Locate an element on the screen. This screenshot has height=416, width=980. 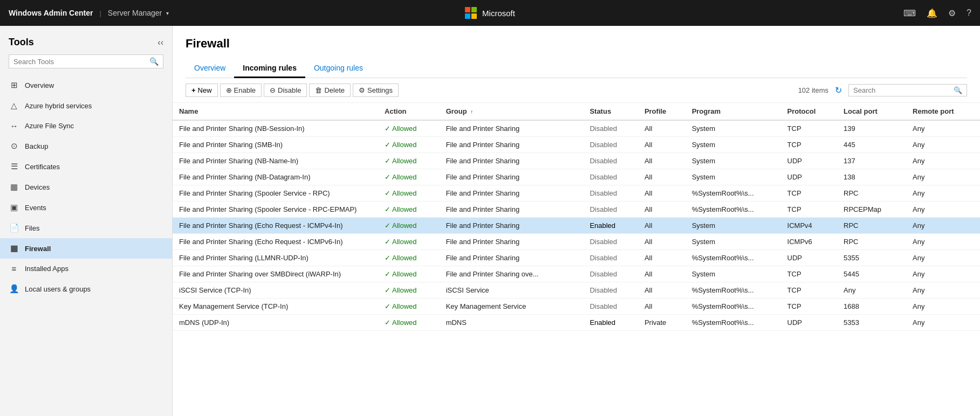
search-tools-bar: 🔍 is located at coordinates (86, 61).